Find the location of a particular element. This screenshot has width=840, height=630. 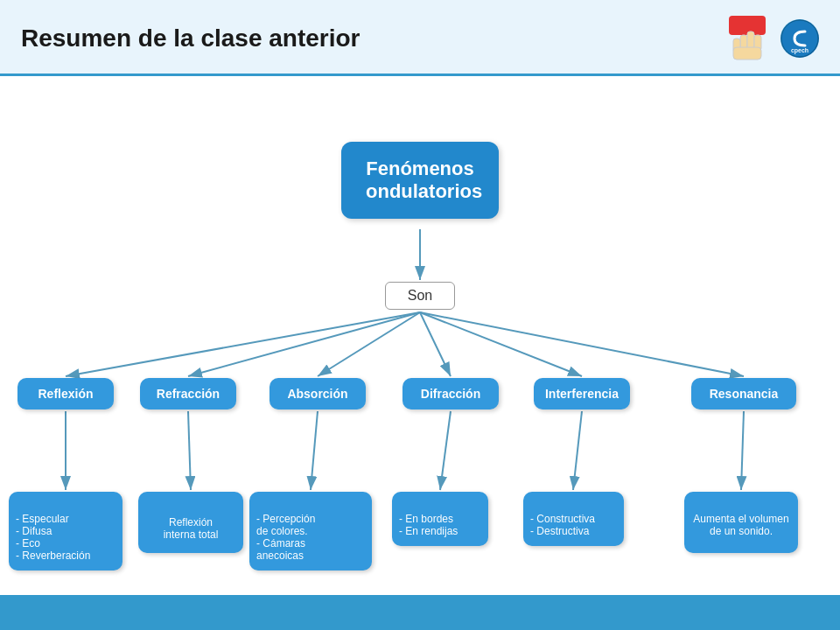

interferencia-node: Interferencia is located at coordinates (582, 394).